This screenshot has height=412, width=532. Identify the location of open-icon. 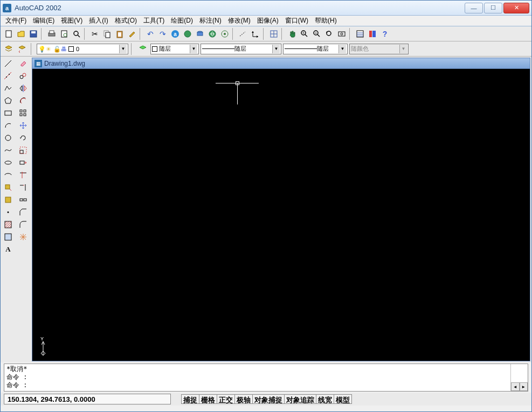
(21, 34).